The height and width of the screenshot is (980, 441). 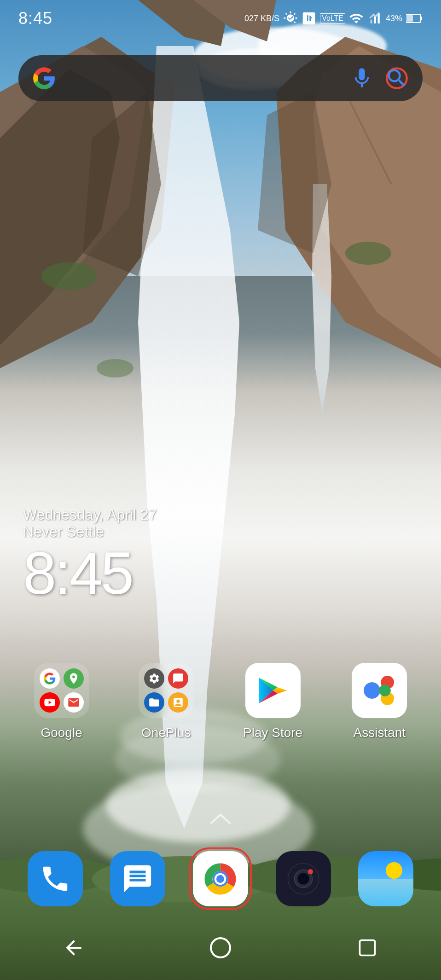 I want to click on clock-motto: Never Settle, so click(x=90, y=532).